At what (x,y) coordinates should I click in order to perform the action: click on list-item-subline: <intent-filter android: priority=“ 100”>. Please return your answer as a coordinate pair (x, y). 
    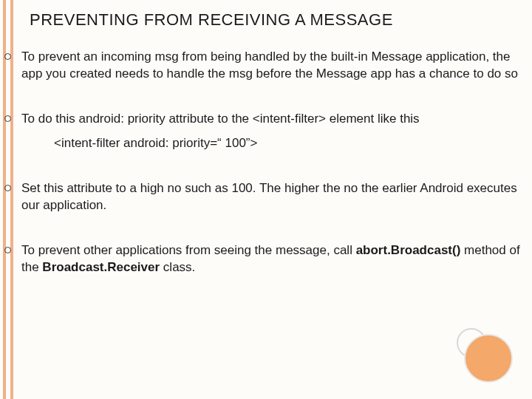
    Looking at the image, I should click on (293, 143).